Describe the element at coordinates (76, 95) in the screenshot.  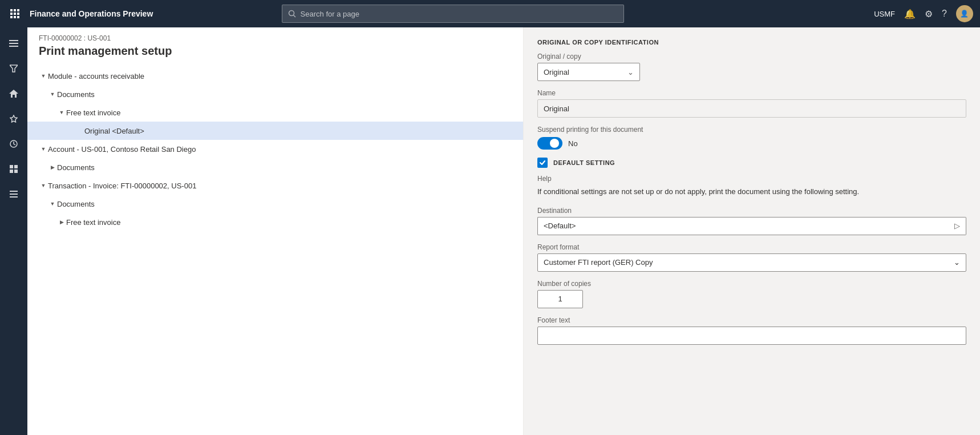
I see `tree-label-documents1: Documents` at that location.